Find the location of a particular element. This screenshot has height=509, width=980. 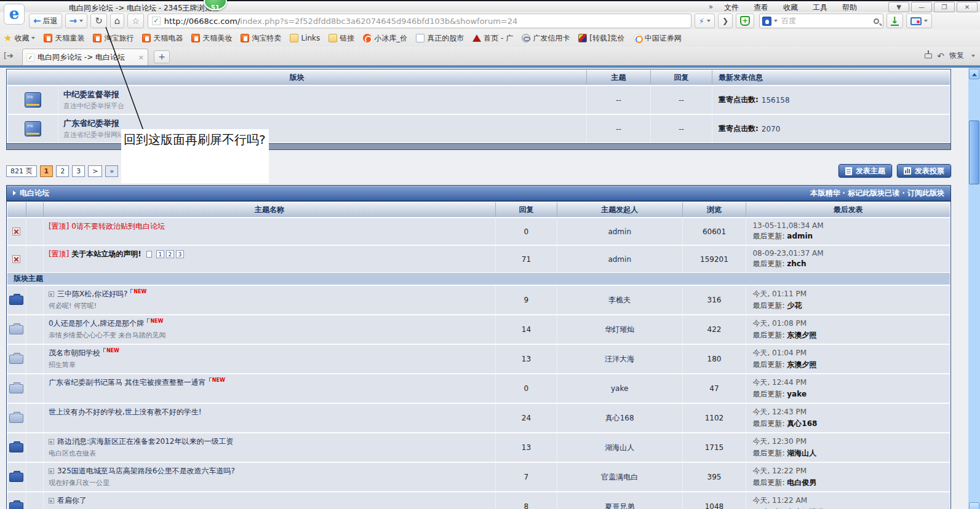

screenshot-button is located at coordinates (919, 21).